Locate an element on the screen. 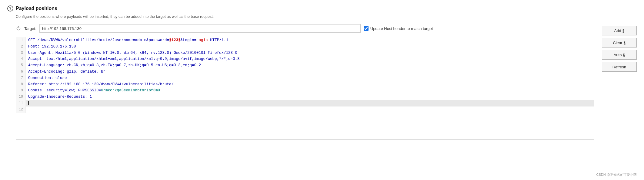 This screenshot has height=180, width=644. line-number: 4 is located at coordinates (21, 59).